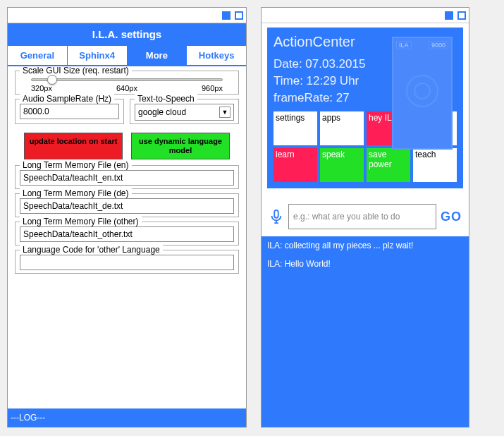 The width and height of the screenshot is (504, 436). Describe the element at coordinates (365, 214) in the screenshot. I see `query-row: e.g.: what are you able to do GO` at that location.